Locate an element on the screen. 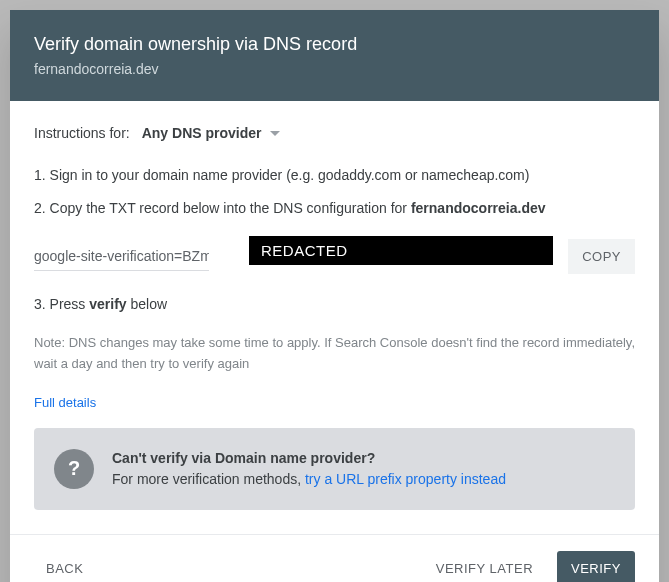 This screenshot has width=669, height=582. info-body: For more verification methods, is located at coordinates (208, 479).